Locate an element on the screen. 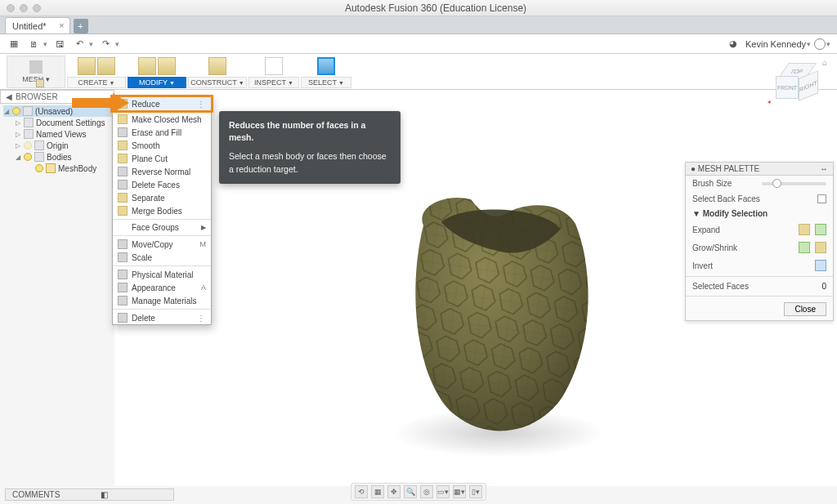 The image size is (837, 504). tree-meshbody: MeshBody is located at coordinates (59, 168).